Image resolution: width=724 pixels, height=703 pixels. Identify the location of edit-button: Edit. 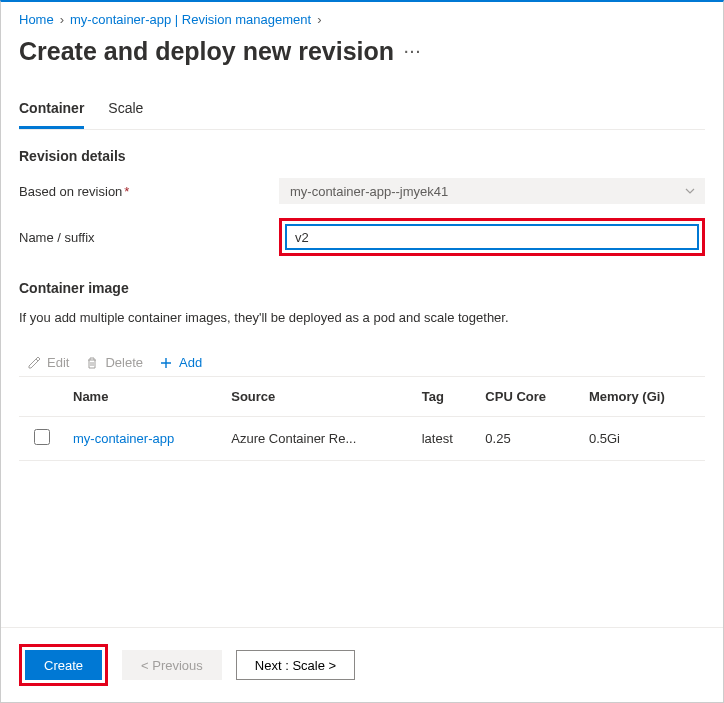
(48, 362).